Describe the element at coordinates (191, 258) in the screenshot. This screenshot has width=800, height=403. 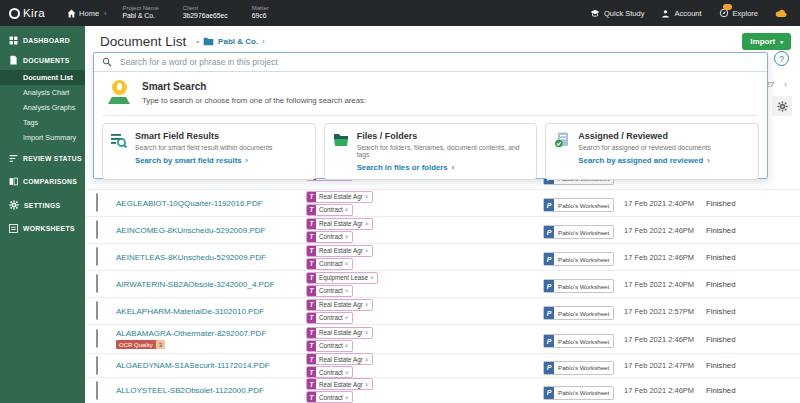
I see `document-link: AEINETLEAS-8KUnschedu-5292009.PDF` at that location.